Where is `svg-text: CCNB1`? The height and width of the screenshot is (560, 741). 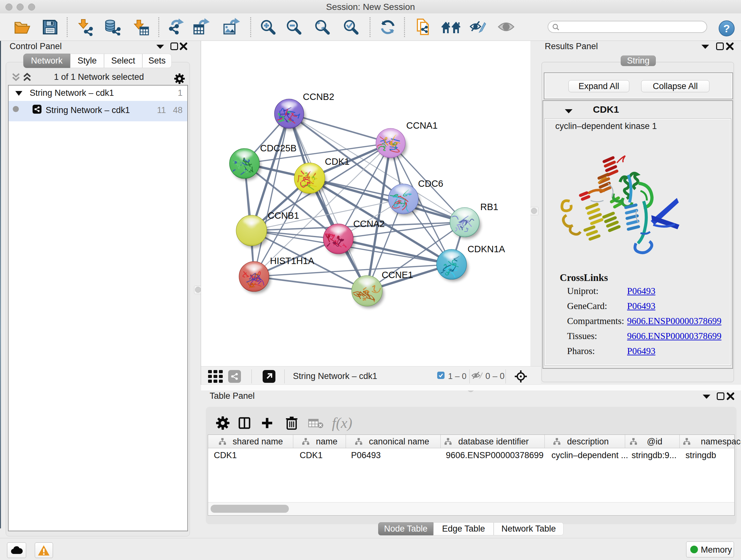 svg-text: CCNB1 is located at coordinates (283, 215).